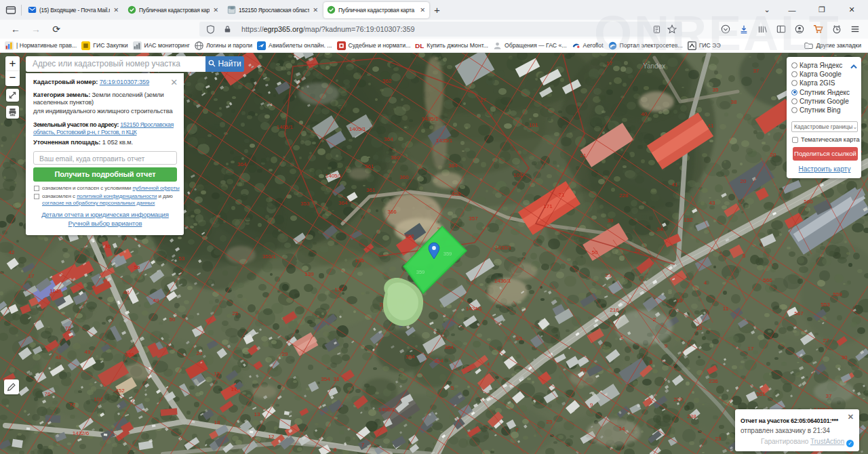  I want to click on svg-text: 1436/1, so click(503, 281).